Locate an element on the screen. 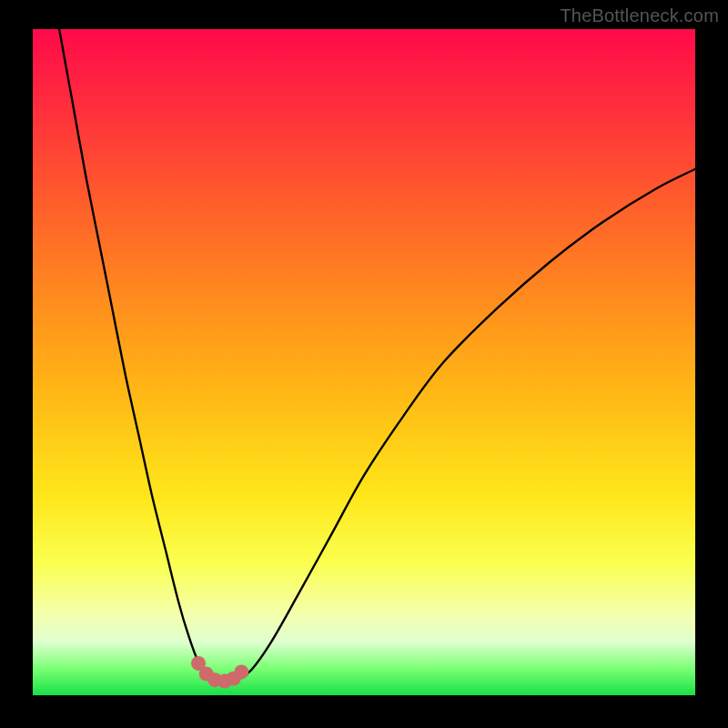  valley-markers is located at coordinates (220, 672).